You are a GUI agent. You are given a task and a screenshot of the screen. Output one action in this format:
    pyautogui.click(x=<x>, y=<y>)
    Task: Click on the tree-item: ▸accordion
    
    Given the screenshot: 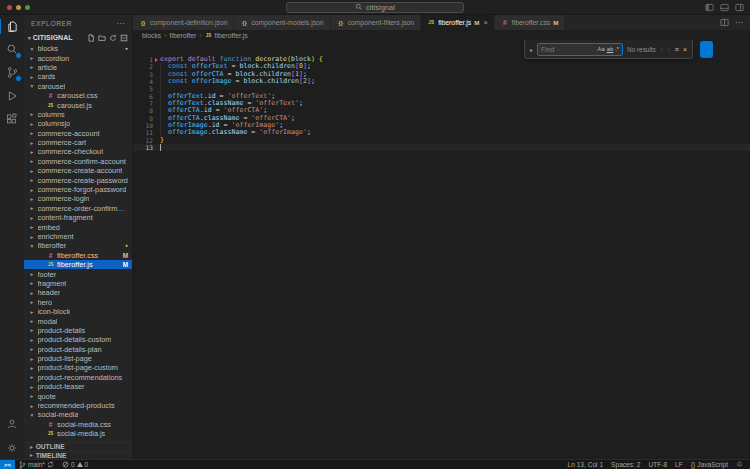 What is the action you would take?
    pyautogui.click(x=78, y=58)
    